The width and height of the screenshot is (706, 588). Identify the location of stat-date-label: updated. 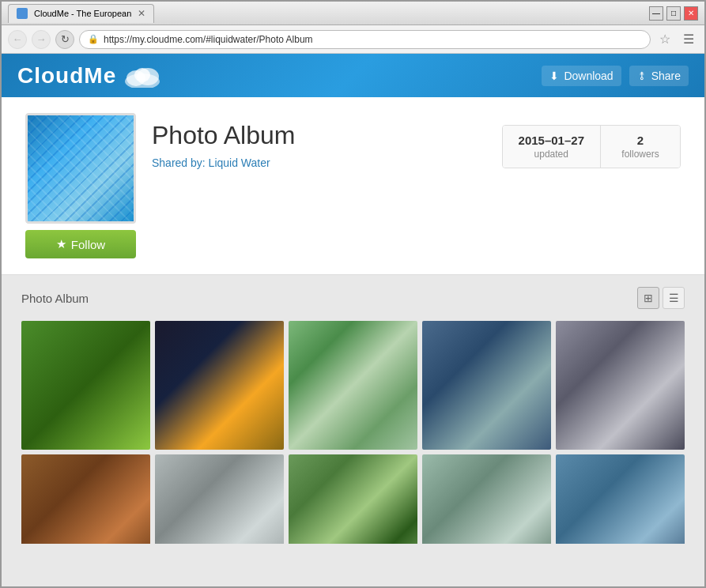
(552, 154).